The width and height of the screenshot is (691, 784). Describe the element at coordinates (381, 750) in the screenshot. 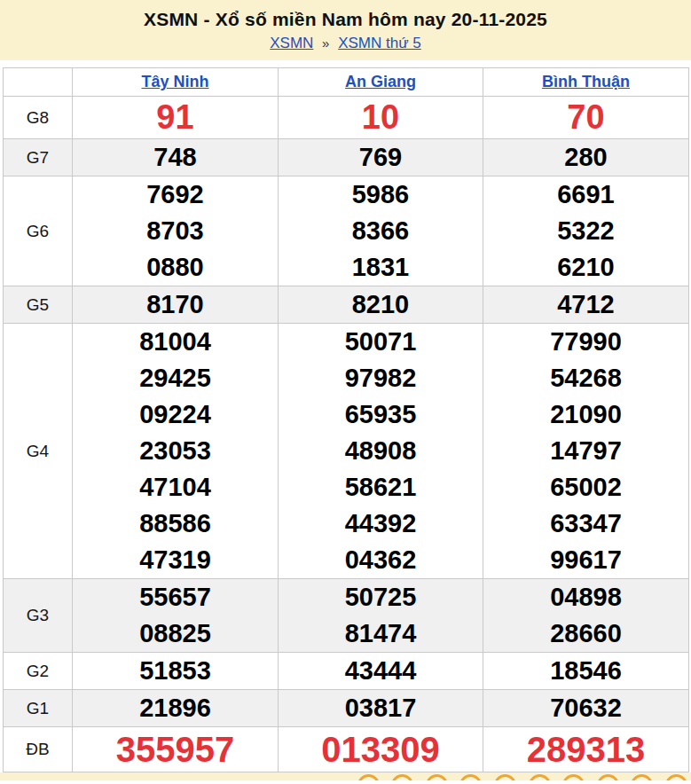

I see `prize-cell: 013309` at that location.